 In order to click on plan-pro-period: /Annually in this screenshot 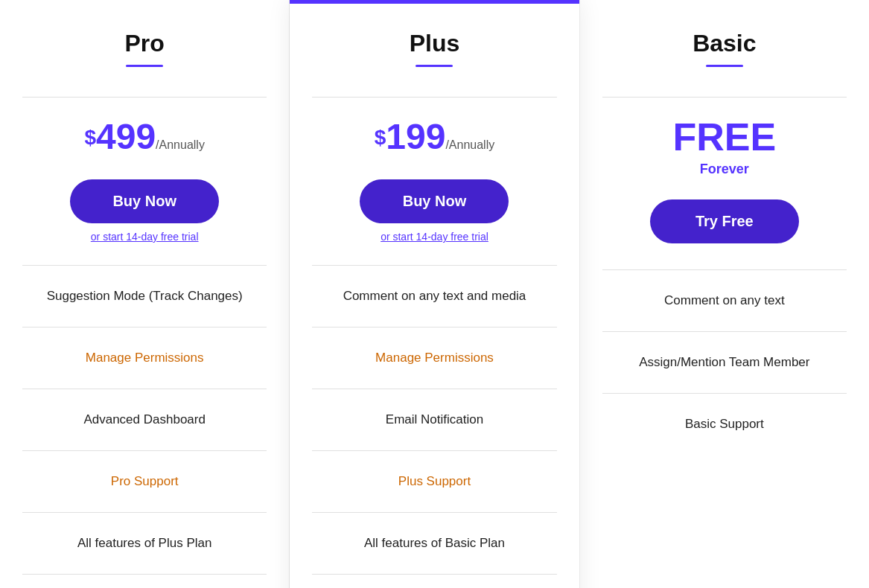, I will do `click(180, 144)`.